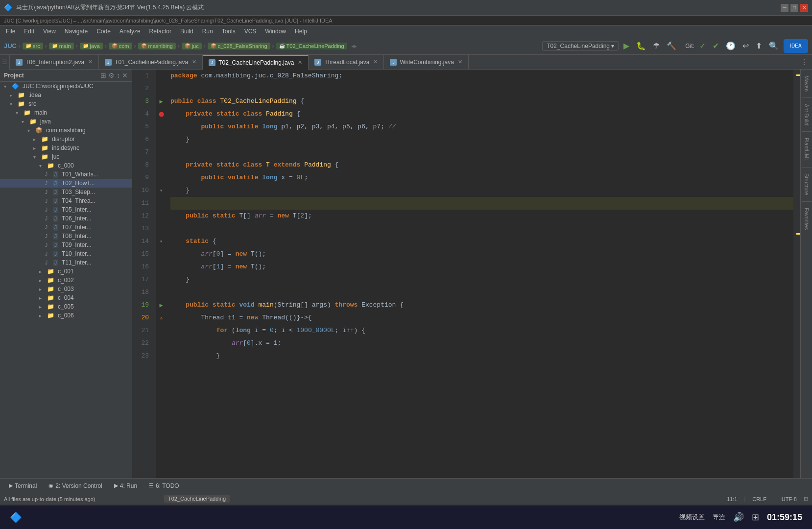 The image size is (812, 529). I want to click on menu-item-edit: Edit, so click(29, 31).